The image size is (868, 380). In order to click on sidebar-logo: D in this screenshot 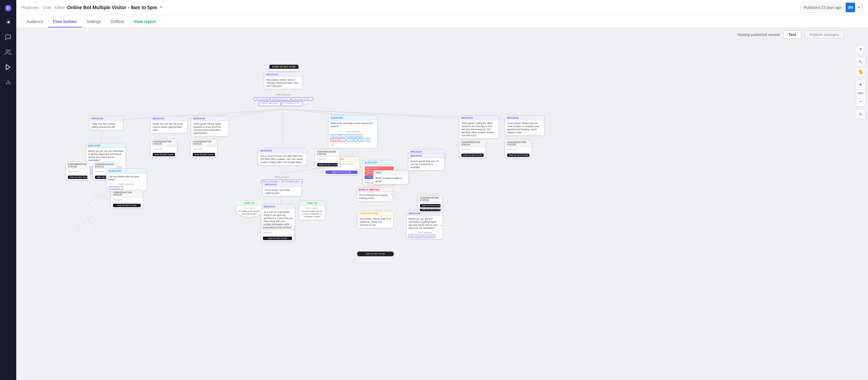, I will do `click(8, 8)`.